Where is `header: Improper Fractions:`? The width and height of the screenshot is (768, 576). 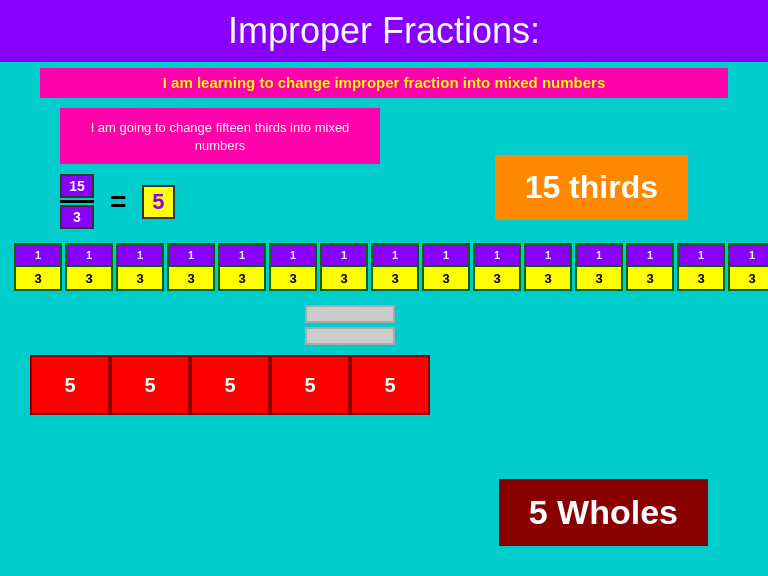
header: Improper Fractions: is located at coordinates (384, 31).